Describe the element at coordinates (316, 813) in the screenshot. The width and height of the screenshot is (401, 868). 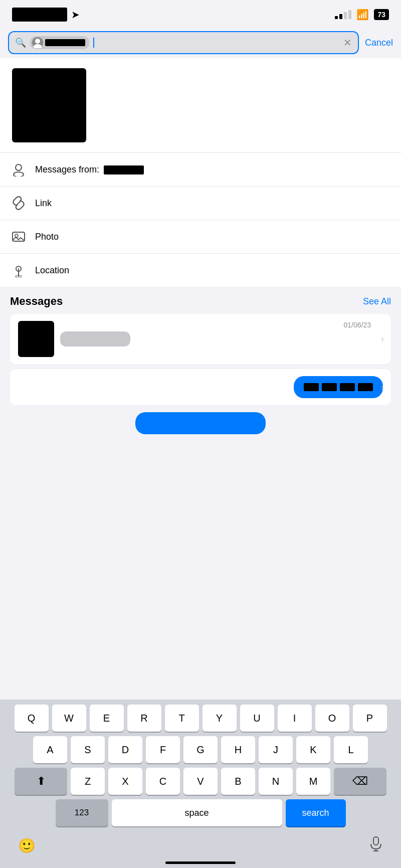
I see `search-key: search` at that location.